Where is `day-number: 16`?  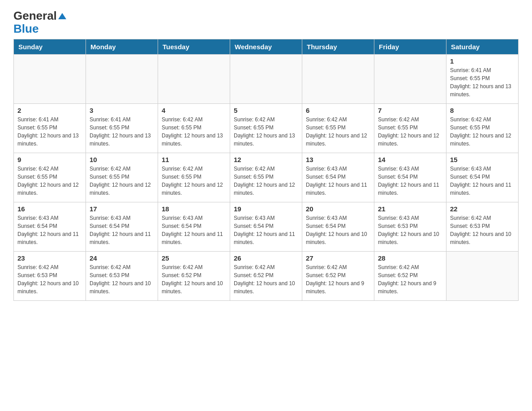
day-number: 16 is located at coordinates (50, 209).